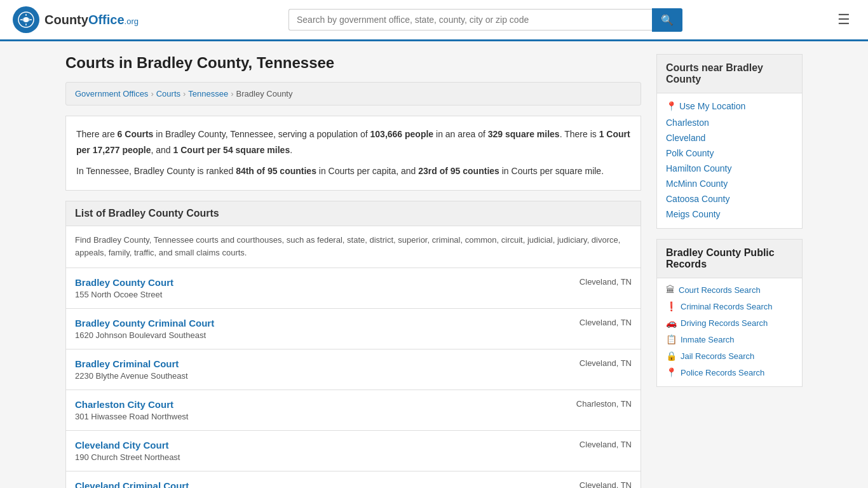 The image size is (868, 488). Describe the element at coordinates (729, 290) in the screenshot. I see `record-court-search: 🏛 Court Records Search` at that location.